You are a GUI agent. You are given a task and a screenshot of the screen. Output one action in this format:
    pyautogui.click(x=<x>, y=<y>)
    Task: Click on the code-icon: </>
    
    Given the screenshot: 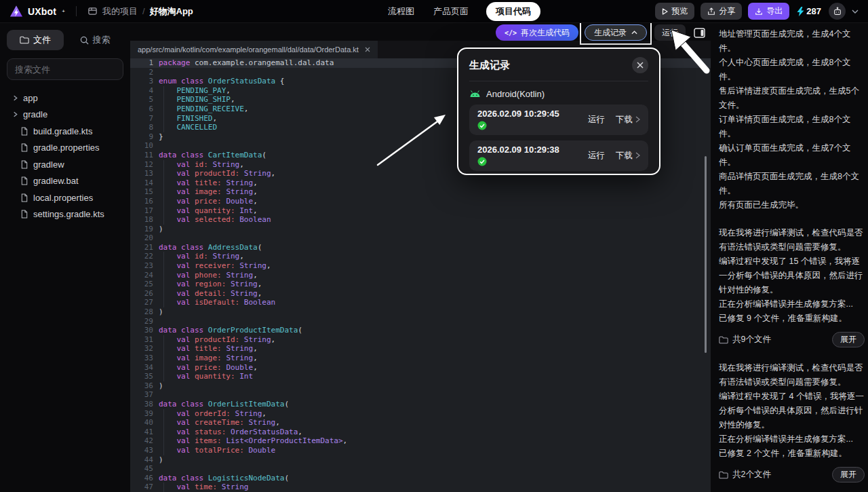 What is the action you would take?
    pyautogui.click(x=511, y=33)
    